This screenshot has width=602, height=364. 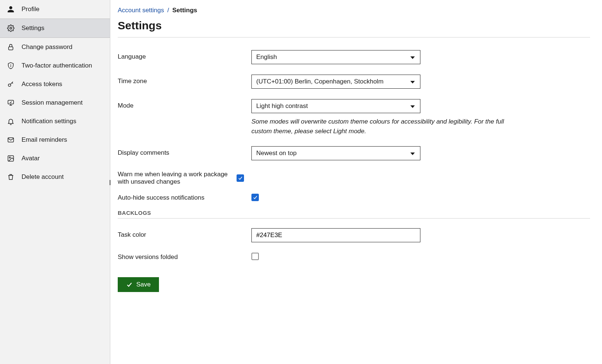 I want to click on form-row-warn-unsaved: Warn me when leaving a work package with…, so click(x=354, y=178).